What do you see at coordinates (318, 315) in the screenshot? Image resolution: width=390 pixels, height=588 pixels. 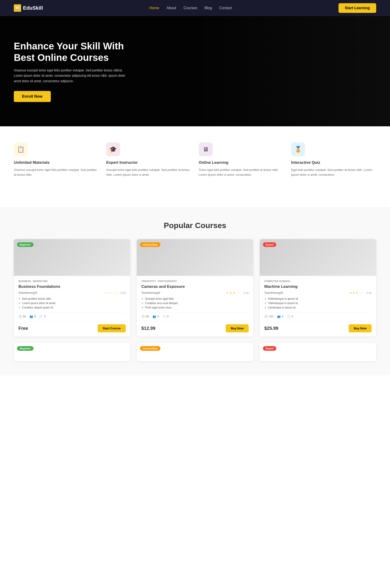 I see `course-meta-ml: 🕐 12h 👥 0 📄 0` at bounding box center [318, 315].